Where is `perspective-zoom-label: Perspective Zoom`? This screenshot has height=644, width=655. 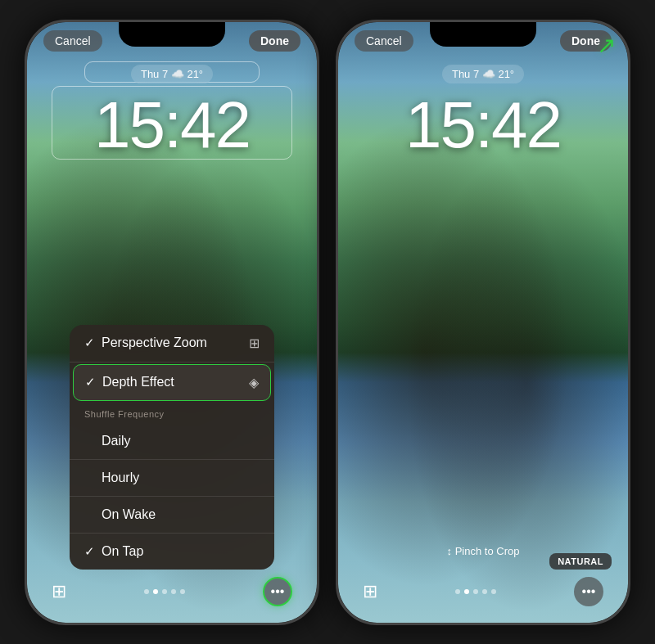
perspective-zoom-label: Perspective Zoom is located at coordinates (154, 343).